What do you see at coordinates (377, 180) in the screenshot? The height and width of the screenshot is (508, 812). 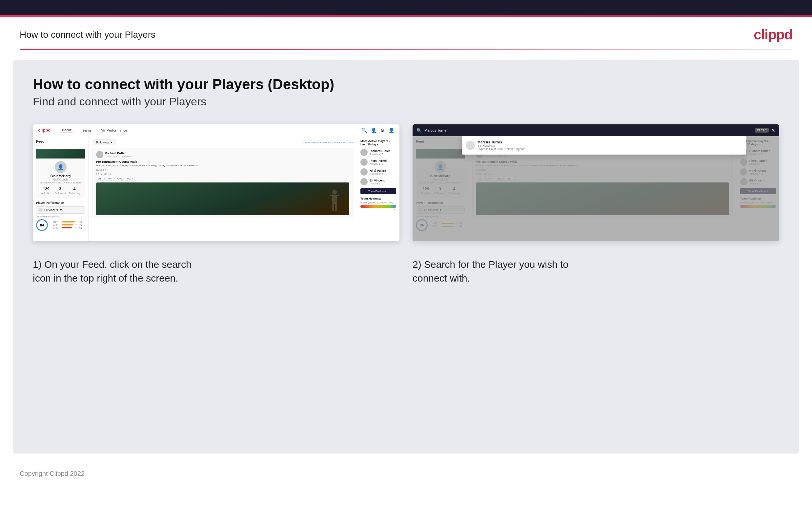 I see `active-player-name-4: Eli Vincent` at bounding box center [377, 180].